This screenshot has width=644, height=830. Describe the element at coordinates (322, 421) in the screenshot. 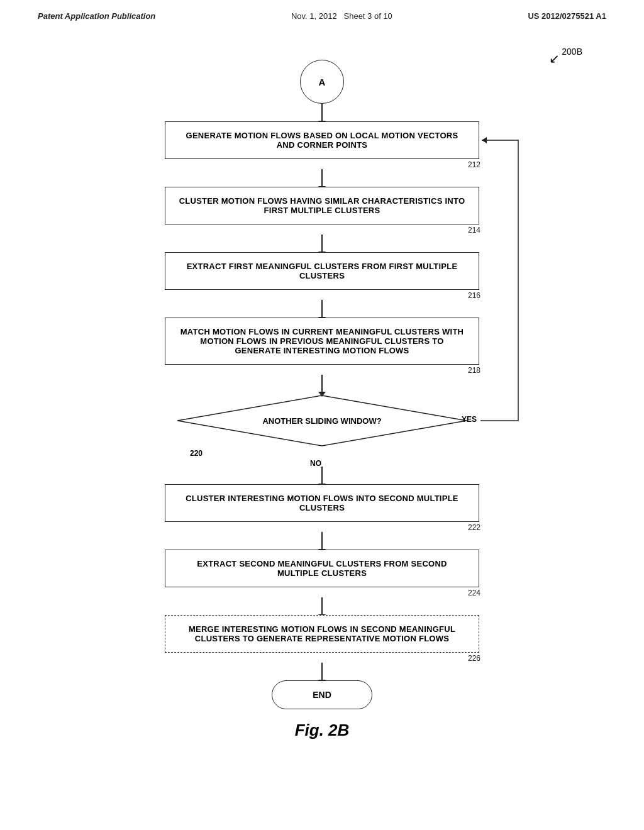

I see `diamond-220: ANOTHER SLIDING WINDOW? YES` at that location.